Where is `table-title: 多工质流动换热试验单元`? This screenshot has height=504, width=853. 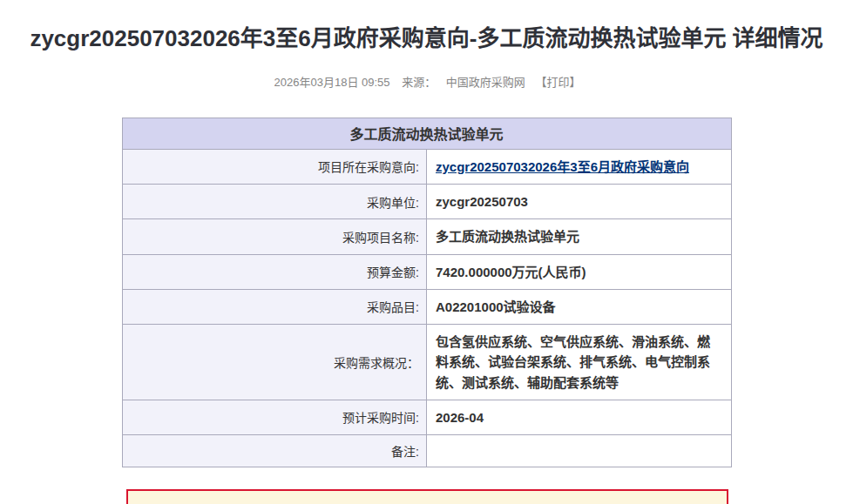
table-title: 多工质流动换热试验单元 is located at coordinates (427, 133).